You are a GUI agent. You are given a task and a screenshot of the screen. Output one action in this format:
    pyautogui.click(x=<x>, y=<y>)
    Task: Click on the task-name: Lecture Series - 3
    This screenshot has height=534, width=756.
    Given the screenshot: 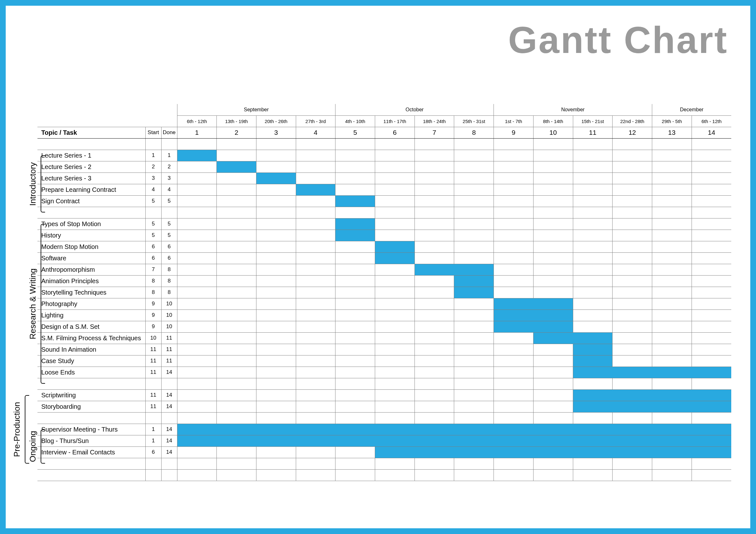 What is the action you would take?
    pyautogui.click(x=92, y=178)
    